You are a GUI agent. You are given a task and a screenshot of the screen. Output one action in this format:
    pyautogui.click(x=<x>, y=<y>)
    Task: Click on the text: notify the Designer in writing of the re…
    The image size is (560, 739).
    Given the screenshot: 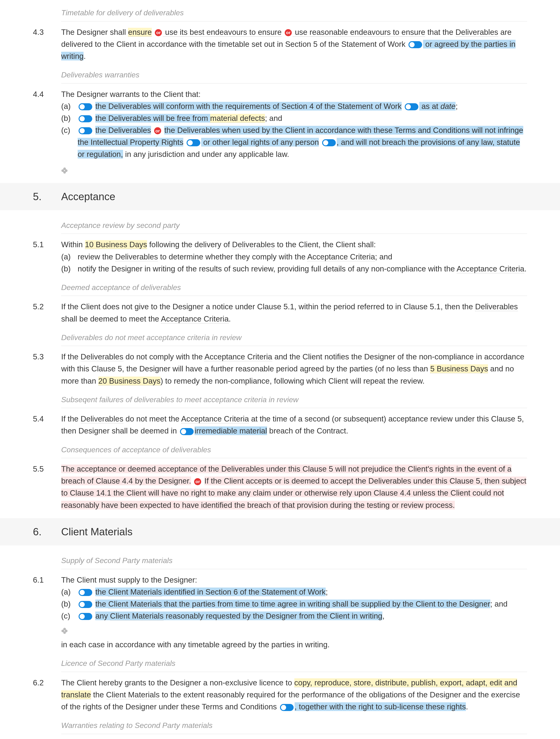 What is the action you would take?
    pyautogui.click(x=267, y=269)
    